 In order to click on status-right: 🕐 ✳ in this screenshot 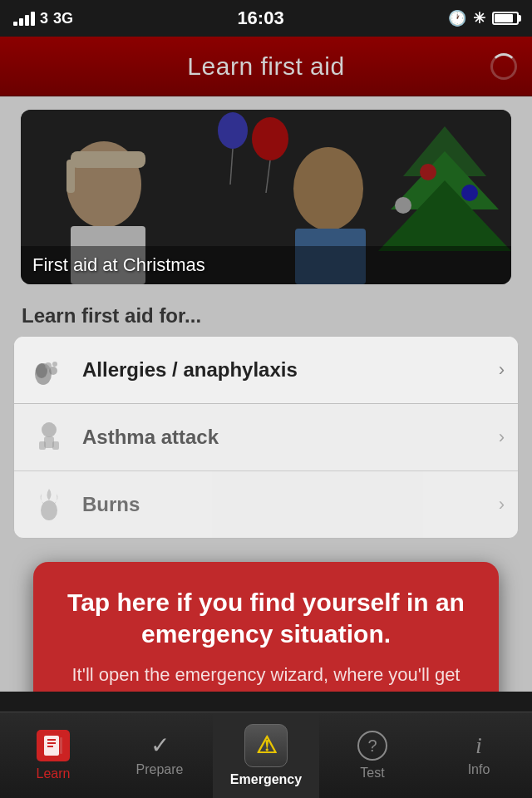, I will do `click(484, 18)`.